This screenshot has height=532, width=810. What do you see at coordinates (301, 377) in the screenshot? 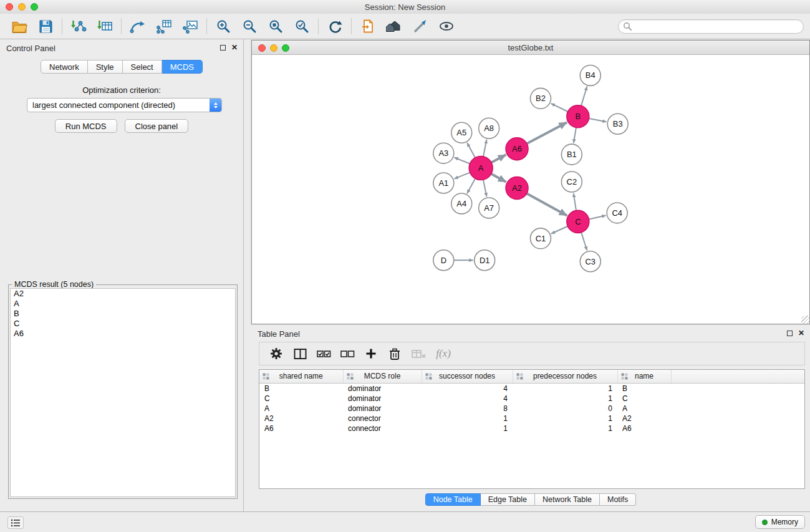
I see `column-header-shared-name: shared name` at bounding box center [301, 377].